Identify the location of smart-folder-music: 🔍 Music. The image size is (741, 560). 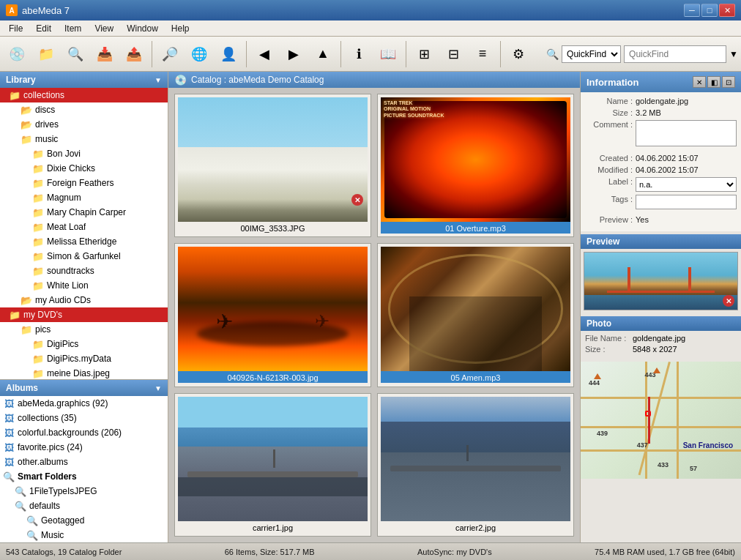
(83, 535).